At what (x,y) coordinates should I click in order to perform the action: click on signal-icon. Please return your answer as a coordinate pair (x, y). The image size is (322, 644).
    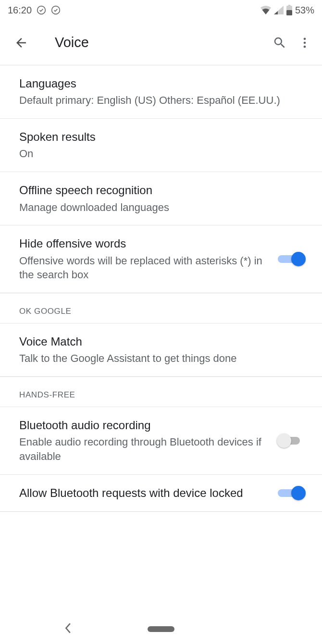
    Looking at the image, I should click on (279, 10).